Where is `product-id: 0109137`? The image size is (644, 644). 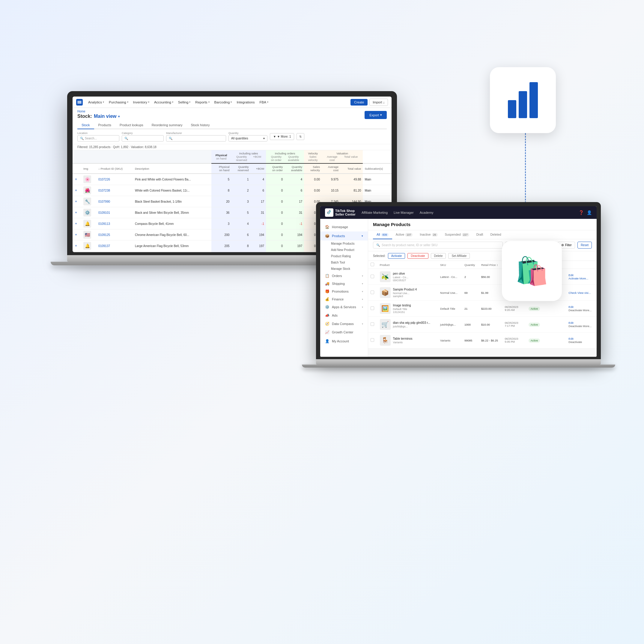
product-id: 0109137 is located at coordinates (115, 246).